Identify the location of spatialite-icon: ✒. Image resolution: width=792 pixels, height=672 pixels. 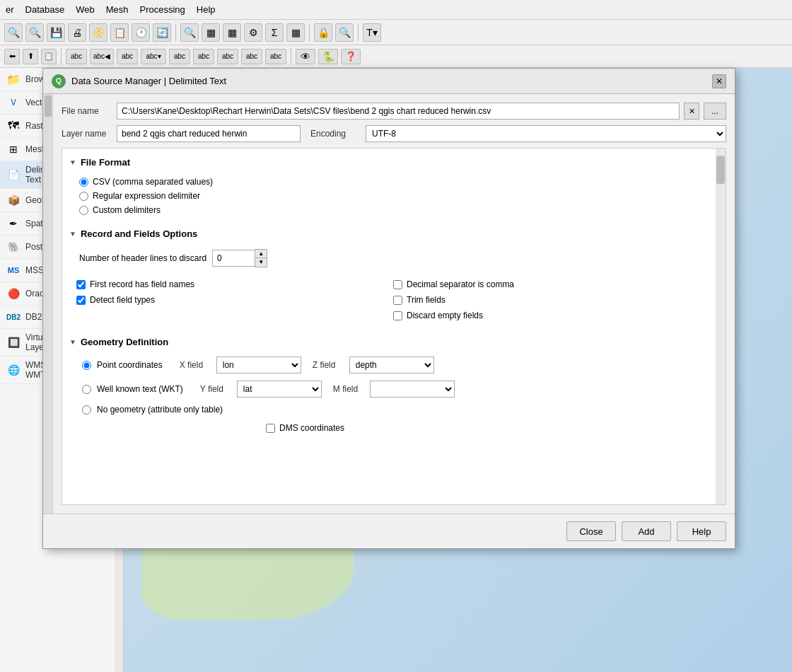
(13, 224).